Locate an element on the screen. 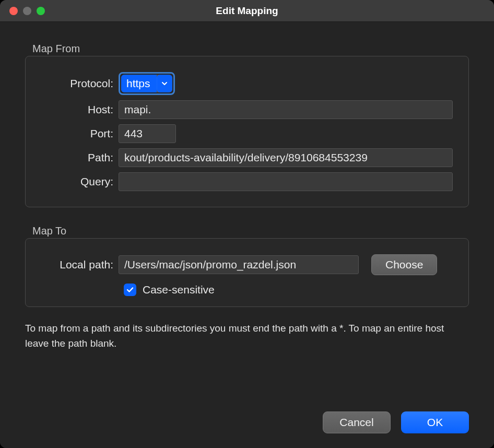 This screenshot has height=448, width=494. host-input is located at coordinates (286, 110).